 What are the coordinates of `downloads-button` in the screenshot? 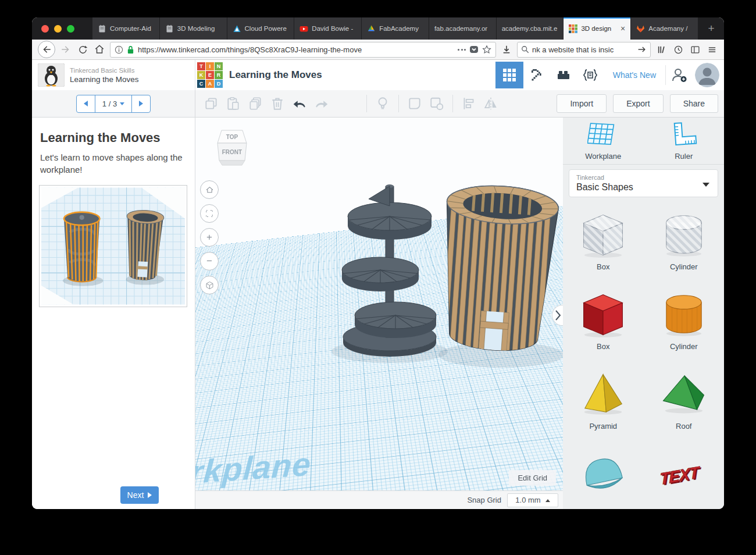 It's located at (507, 49).